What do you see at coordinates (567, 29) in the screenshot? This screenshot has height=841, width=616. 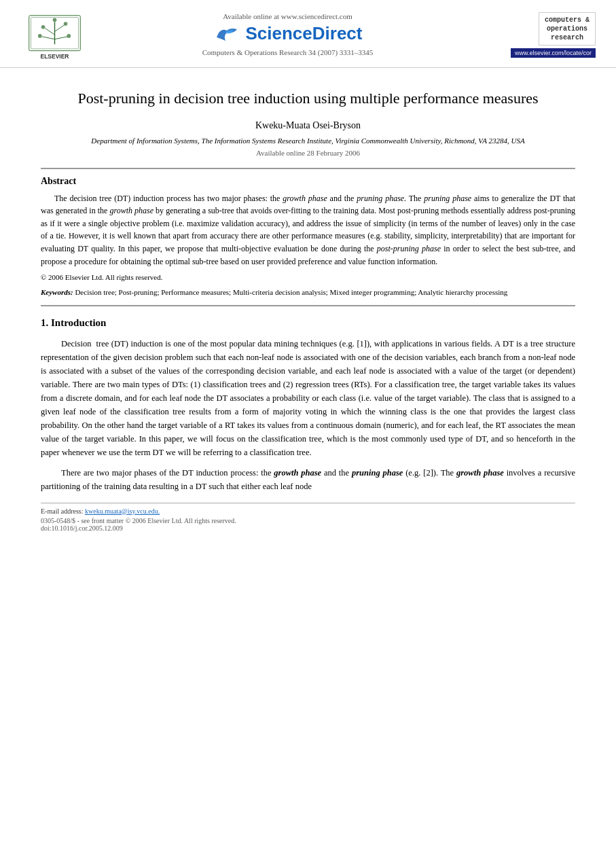 I see `cor-line2: operations` at bounding box center [567, 29].